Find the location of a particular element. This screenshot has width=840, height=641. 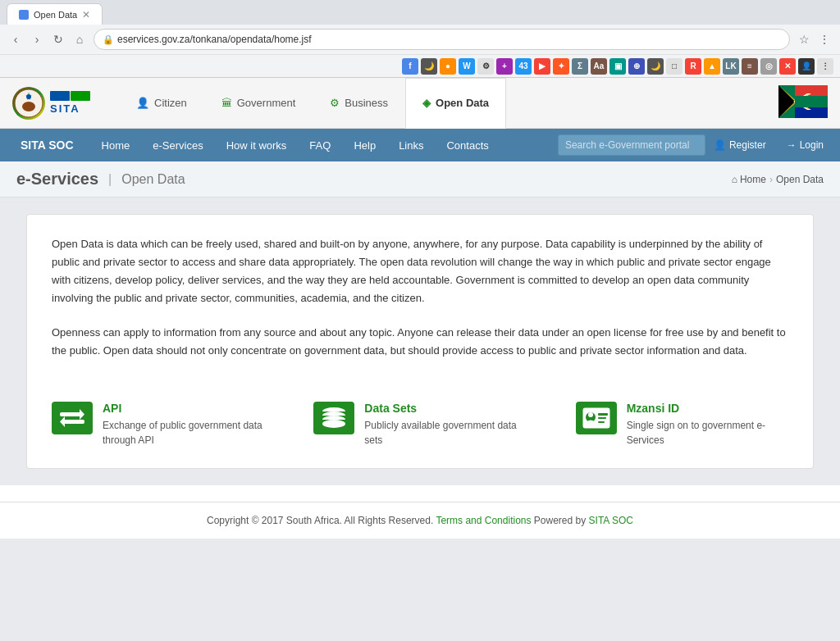

ext-icon-21: ✕ is located at coordinates (788, 66).